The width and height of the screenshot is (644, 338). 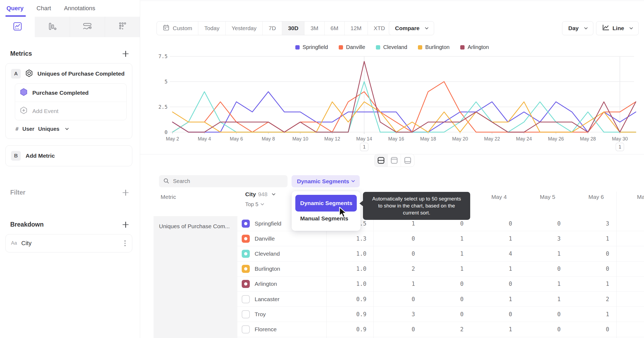 I want to click on line-chart-icon, so click(x=18, y=27).